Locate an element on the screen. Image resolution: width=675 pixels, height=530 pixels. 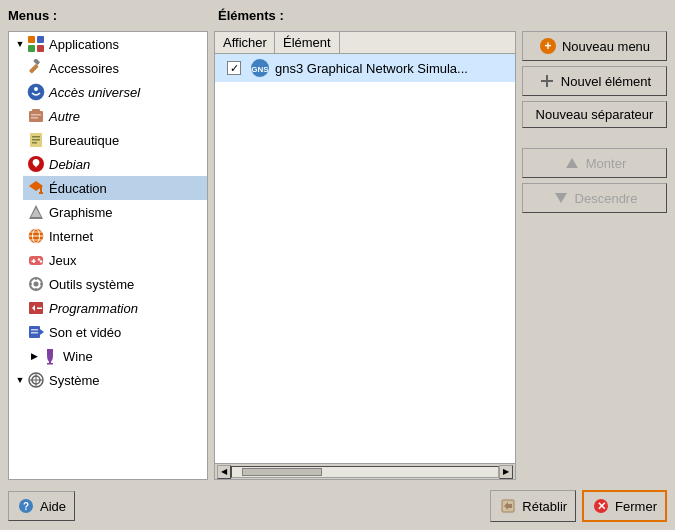
descendre-label: Descendre is located at coordinates (606, 198).